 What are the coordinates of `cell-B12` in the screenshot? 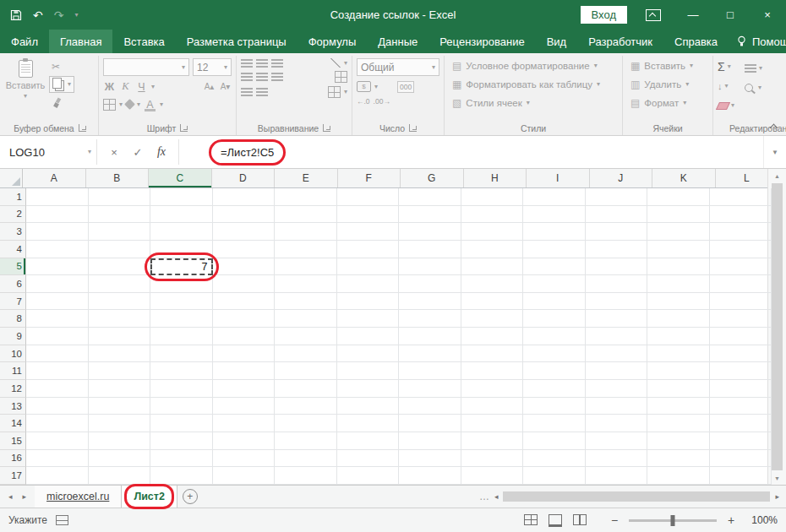 It's located at (120, 388).